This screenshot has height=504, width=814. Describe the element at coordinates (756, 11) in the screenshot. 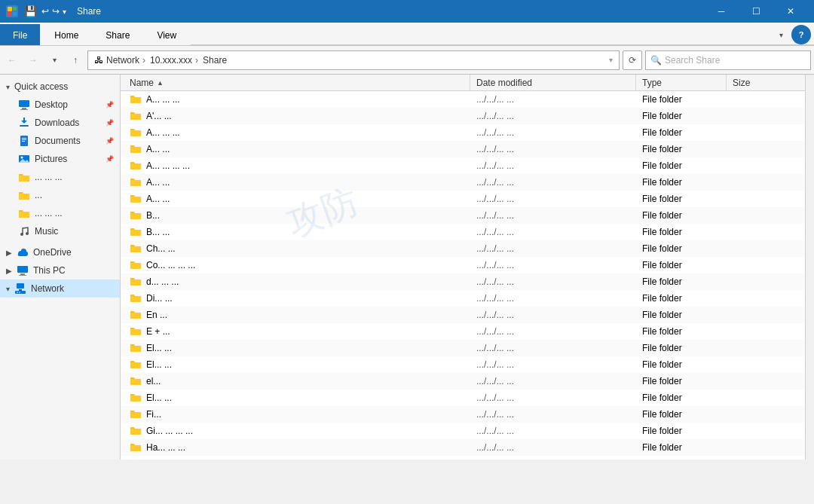

I see `maximize-button: ☐` at that location.